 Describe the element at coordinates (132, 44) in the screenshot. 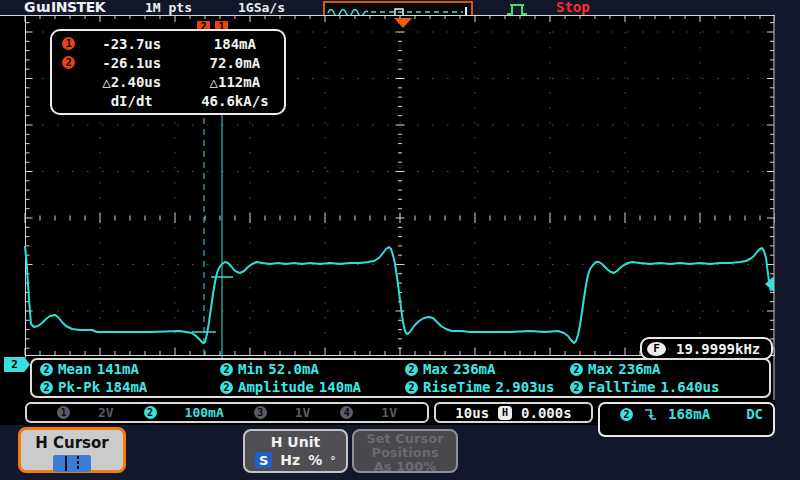

I see `cursor1-time: -23.7us` at that location.